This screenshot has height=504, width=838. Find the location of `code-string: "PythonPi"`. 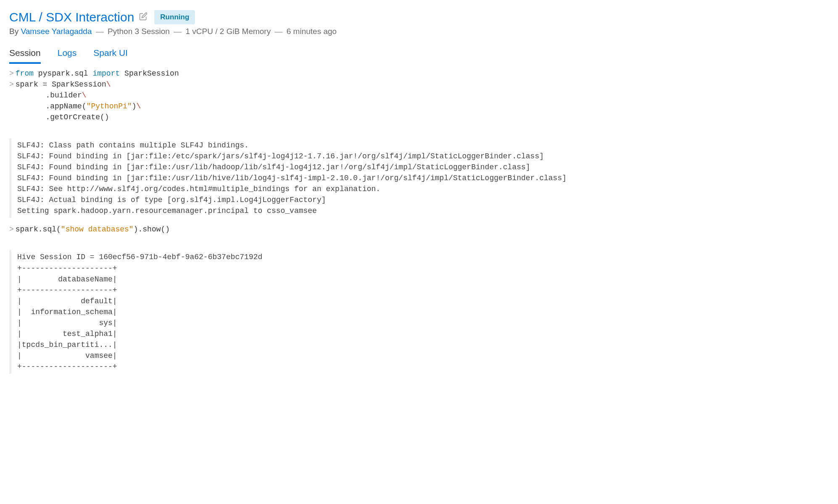

code-string: "PythonPi" is located at coordinates (109, 106).